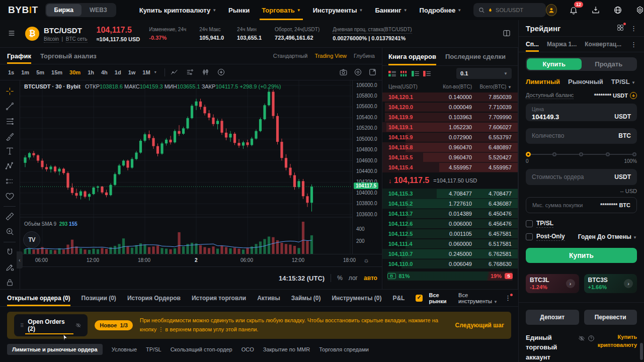 The image size is (644, 362). Describe the element at coordinates (281, 10) in the screenshot. I see `nav-item: Торговать ▼` at that location.